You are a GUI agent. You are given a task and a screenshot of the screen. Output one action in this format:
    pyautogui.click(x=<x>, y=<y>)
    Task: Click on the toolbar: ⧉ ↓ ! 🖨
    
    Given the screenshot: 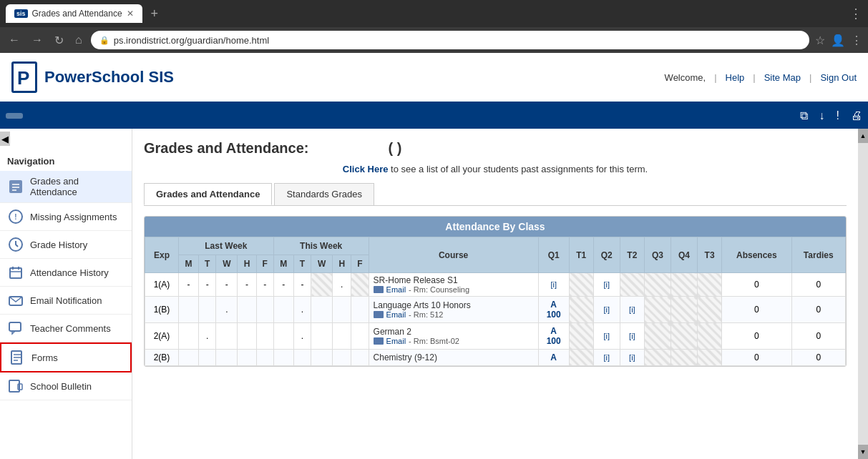 What is the action you would take?
    pyautogui.click(x=434, y=116)
    